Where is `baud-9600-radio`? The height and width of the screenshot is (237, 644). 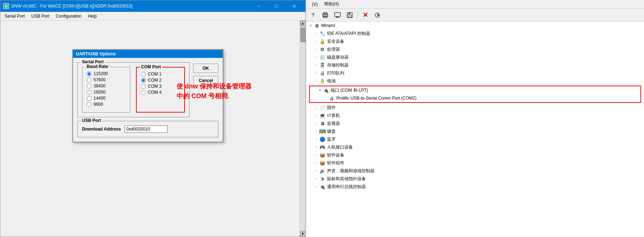 baud-9600-radio is located at coordinates (89, 104).